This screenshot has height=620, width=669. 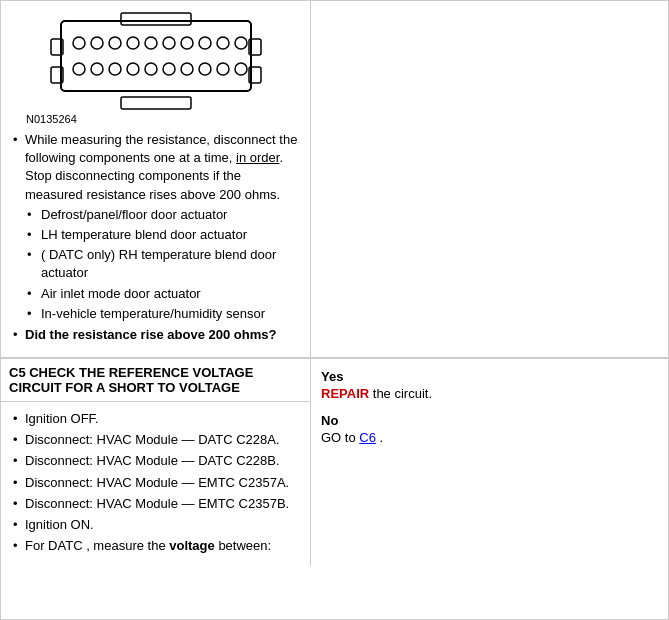 What do you see at coordinates (150, 334) in the screenshot?
I see `question-text: Did the resistance rise above 200 ohms?` at bounding box center [150, 334].